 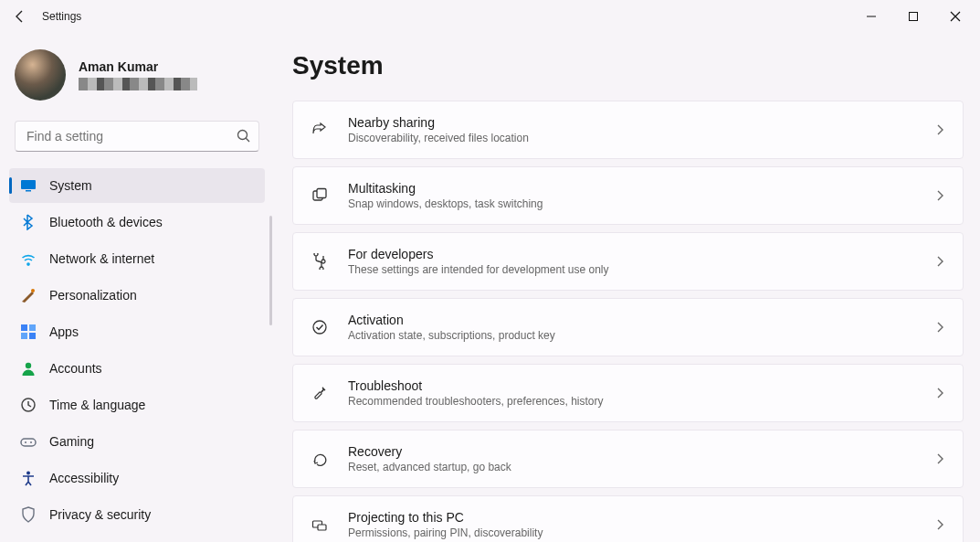 What do you see at coordinates (20, 16) in the screenshot?
I see `back-arrow-icon` at bounding box center [20, 16].